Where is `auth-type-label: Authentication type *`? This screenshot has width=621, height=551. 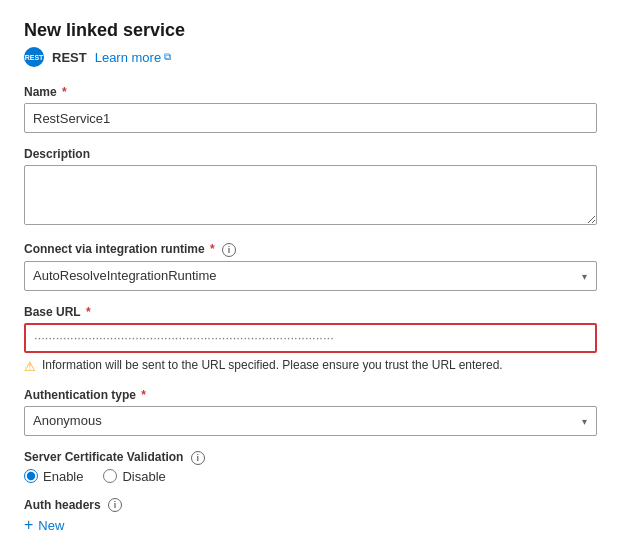
auth-type-label: Authentication type * is located at coordinates (310, 395).